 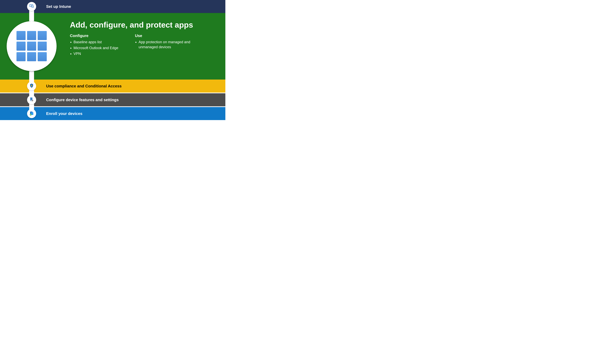 I want to click on shield-lock-icon, so click(x=31, y=86).